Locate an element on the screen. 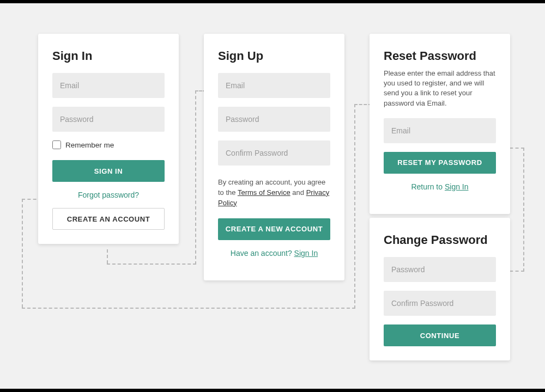 This screenshot has height=392, width=545. create-account-button: Create an Account is located at coordinates (108, 219).